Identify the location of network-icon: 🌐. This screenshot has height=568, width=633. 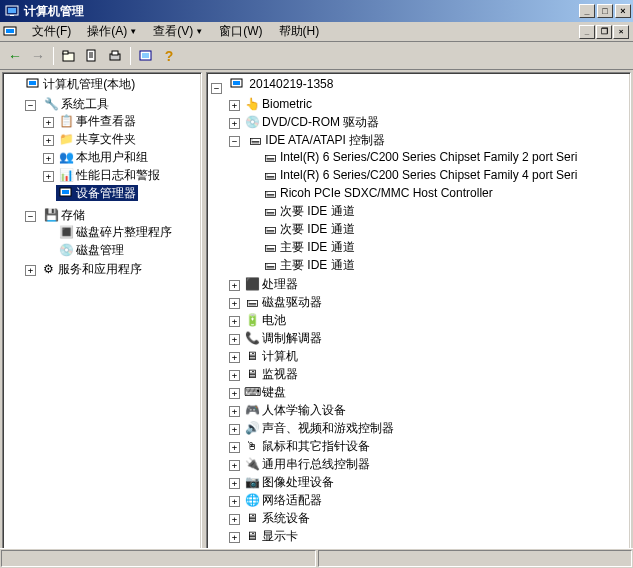
(252, 500).